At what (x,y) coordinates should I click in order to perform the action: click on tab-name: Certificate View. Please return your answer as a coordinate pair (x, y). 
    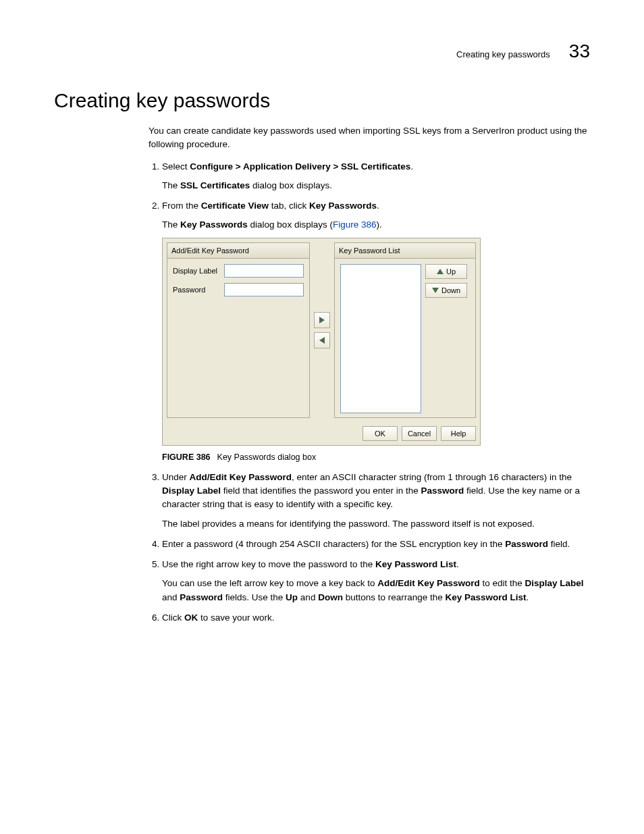
    Looking at the image, I should click on (235, 205).